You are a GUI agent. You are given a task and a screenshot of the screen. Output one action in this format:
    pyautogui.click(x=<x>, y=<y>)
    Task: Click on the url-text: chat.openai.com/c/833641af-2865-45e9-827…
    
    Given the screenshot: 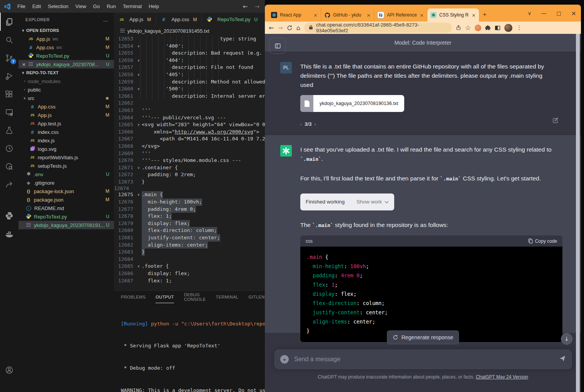 What is the action you would take?
    pyautogui.click(x=382, y=28)
    